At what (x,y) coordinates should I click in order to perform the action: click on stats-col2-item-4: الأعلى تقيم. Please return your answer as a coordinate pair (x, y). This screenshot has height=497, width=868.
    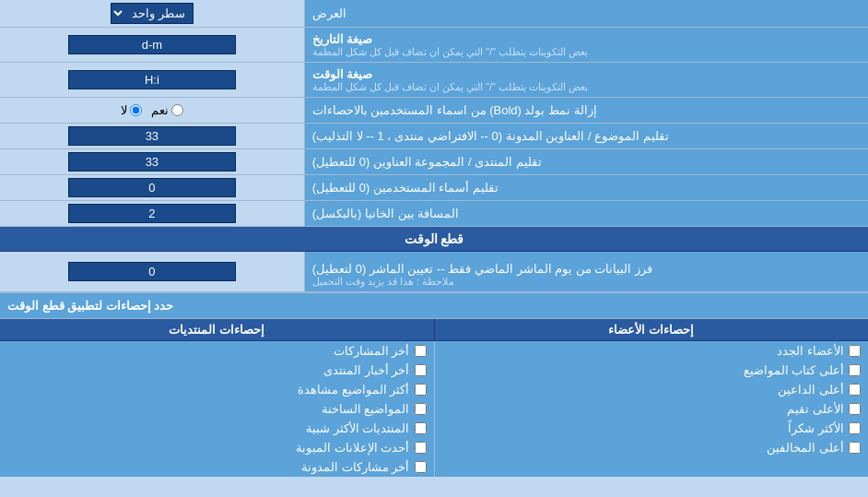
    Looking at the image, I should click on (652, 409).